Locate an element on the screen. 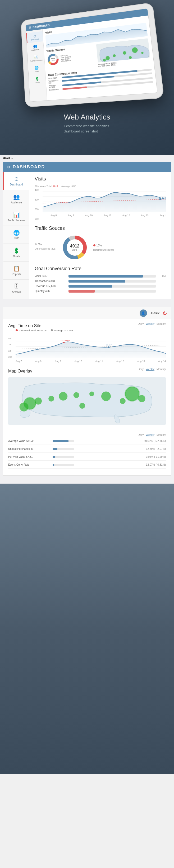 This screenshot has width=174, height=868. stat-row-ecom: Ecom. Conv. Rate 12.07% (-0.81%) is located at coordinates (87, 466).